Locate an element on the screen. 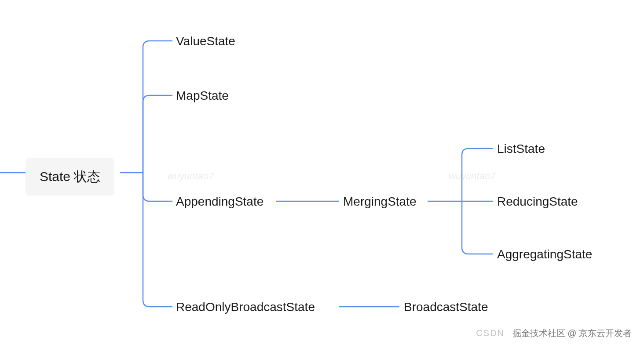  node-label: AppendingState is located at coordinates (220, 201).